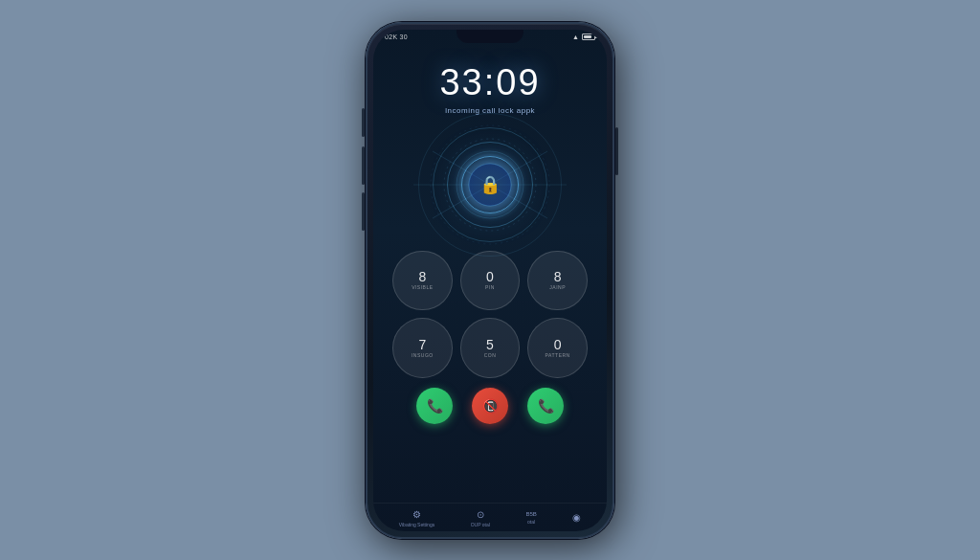  What do you see at coordinates (490, 517) in the screenshot?
I see `bottom-bar: ⚙ Vibating Settings ⊙ OUP otal B5B otal …` at bounding box center [490, 517].